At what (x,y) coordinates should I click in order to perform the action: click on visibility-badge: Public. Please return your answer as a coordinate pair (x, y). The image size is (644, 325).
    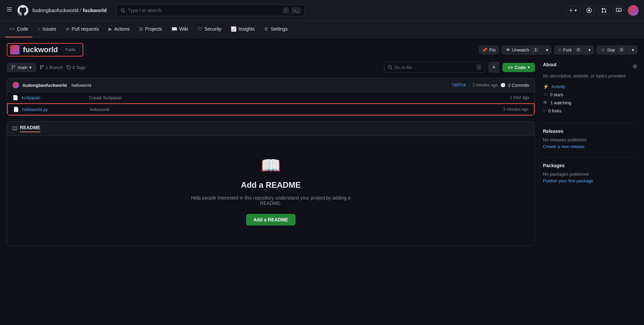
    Looking at the image, I should click on (71, 50).